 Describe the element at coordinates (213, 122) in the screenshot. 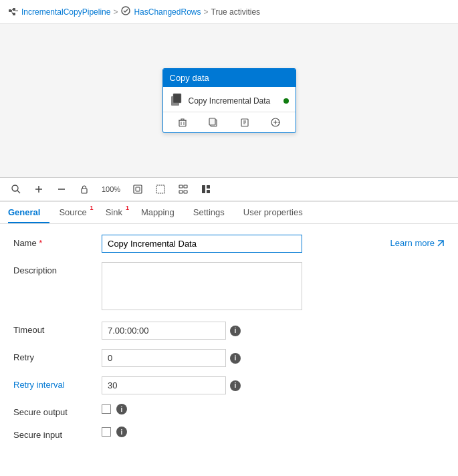

I see `clone-button` at that location.